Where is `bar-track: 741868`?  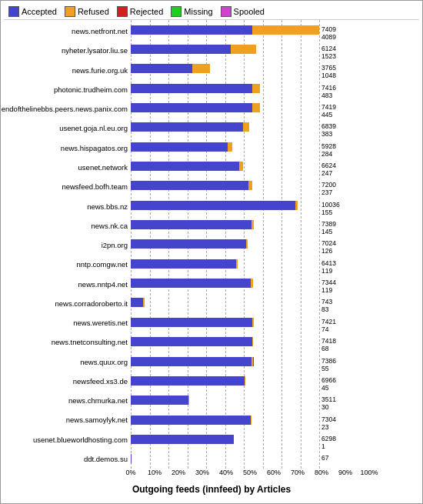 bar-track: 741868 is located at coordinates (225, 342).